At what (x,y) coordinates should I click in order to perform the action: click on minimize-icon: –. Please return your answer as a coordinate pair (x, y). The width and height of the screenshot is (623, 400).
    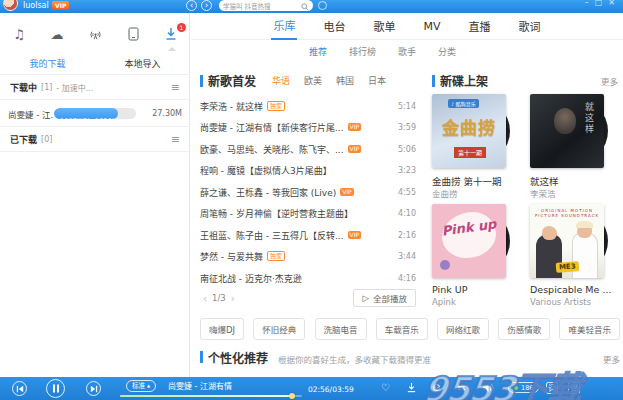
    Looking at the image, I should click on (590, 4).